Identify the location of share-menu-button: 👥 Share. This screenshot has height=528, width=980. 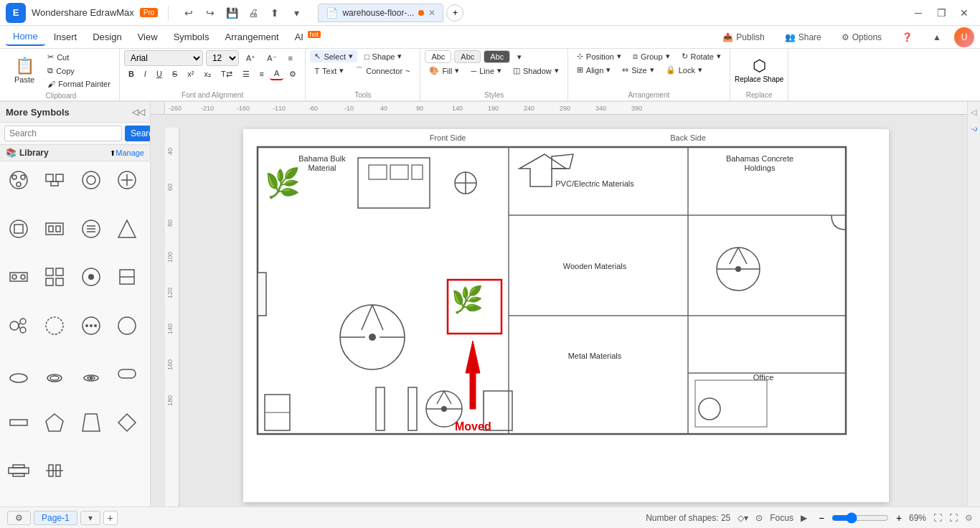
(804, 37).